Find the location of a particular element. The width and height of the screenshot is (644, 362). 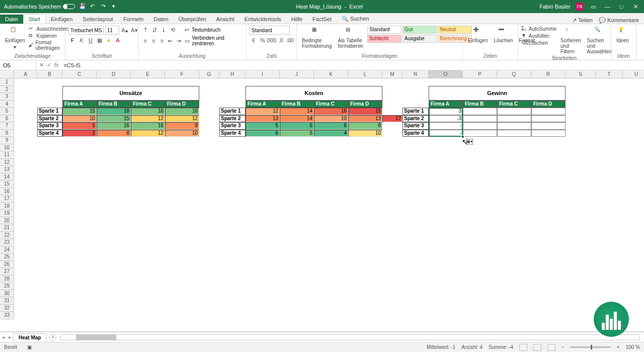

row-header: 18 is located at coordinates (7, 206).